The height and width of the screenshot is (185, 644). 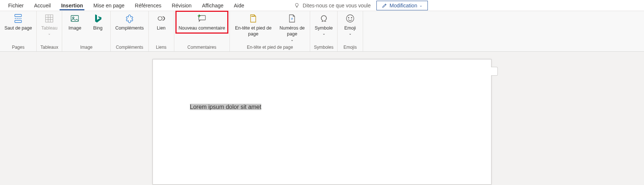 I want to click on tell-me-text: Dites-nous ce que vous voule, so click(x=337, y=6).